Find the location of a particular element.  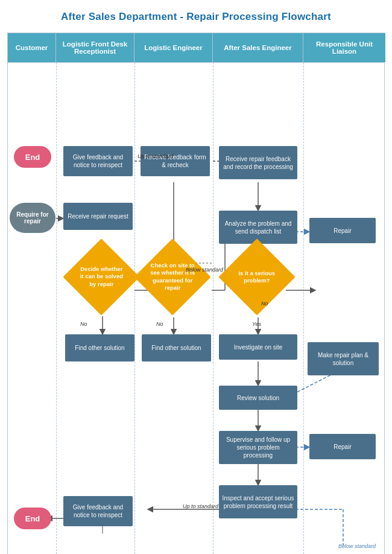

up-to-standard-label-top: Up to standard is located at coordinates (156, 156).